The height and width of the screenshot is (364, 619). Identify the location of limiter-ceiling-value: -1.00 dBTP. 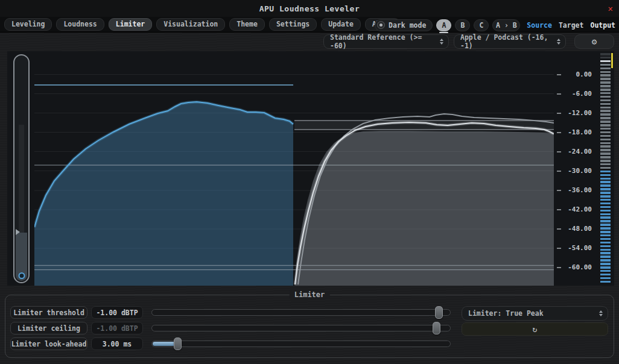
(117, 328).